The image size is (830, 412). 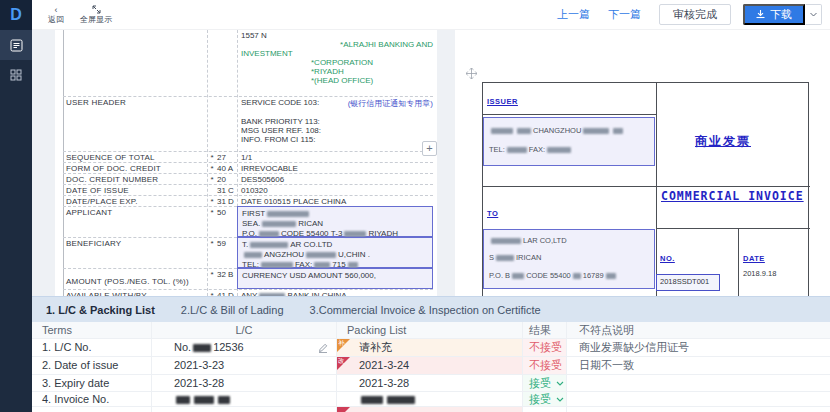 I want to click on cell-discrepancy-note: 日期不一致, so click(x=698, y=366).